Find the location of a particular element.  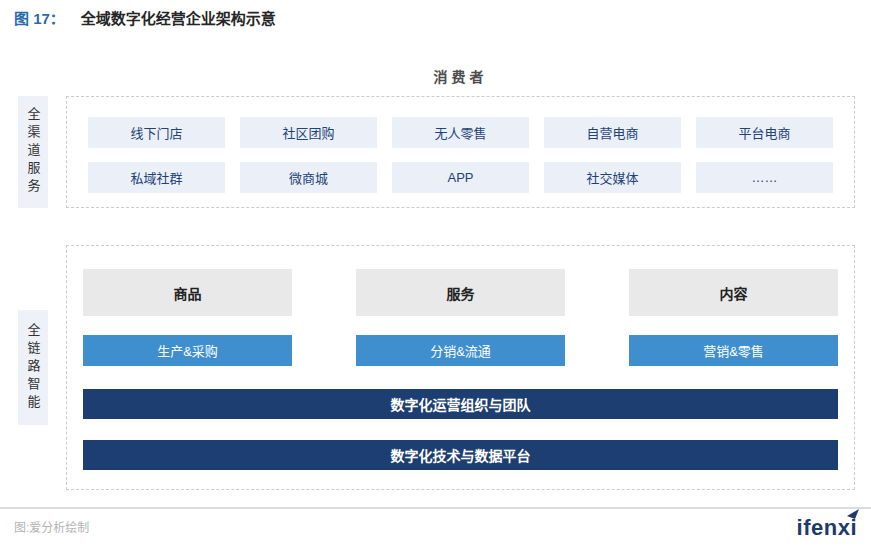

channel-chip-unmanned-retail: 无人零售 is located at coordinates (460, 132).